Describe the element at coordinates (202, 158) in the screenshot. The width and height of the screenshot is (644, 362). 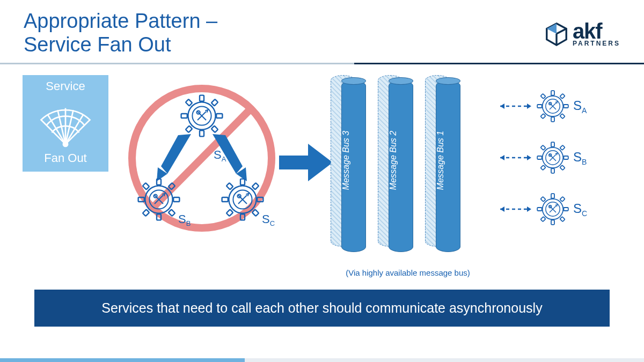
I see `anti-pattern-diagram: SA SB SC` at that location.